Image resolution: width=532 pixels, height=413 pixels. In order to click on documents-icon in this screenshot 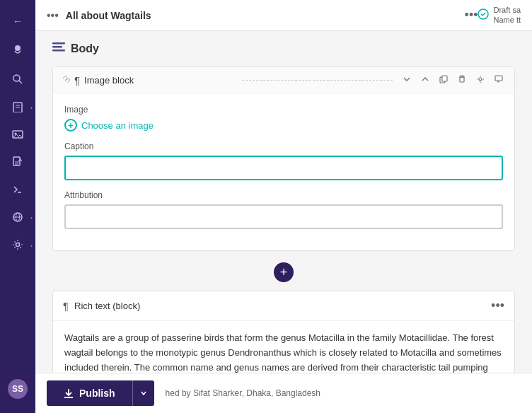, I will do `click(18, 163)`.